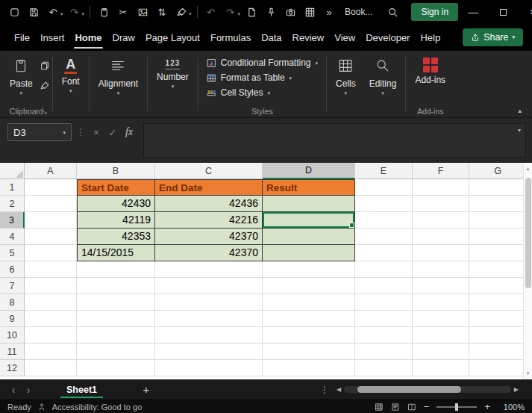 The image size is (532, 413). I want to click on tab-review: Review, so click(309, 37).